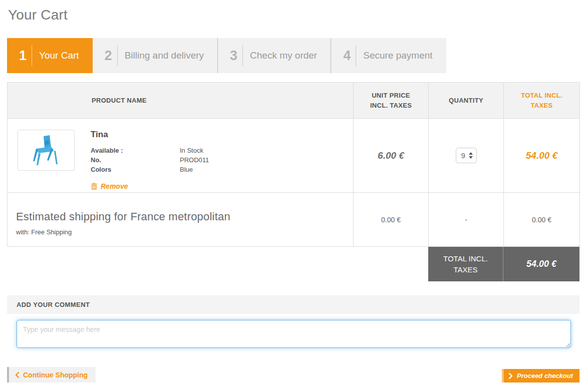  What do you see at coordinates (150, 169) in the screenshot?
I see `product-attribute-color: Colors Blue` at bounding box center [150, 169].